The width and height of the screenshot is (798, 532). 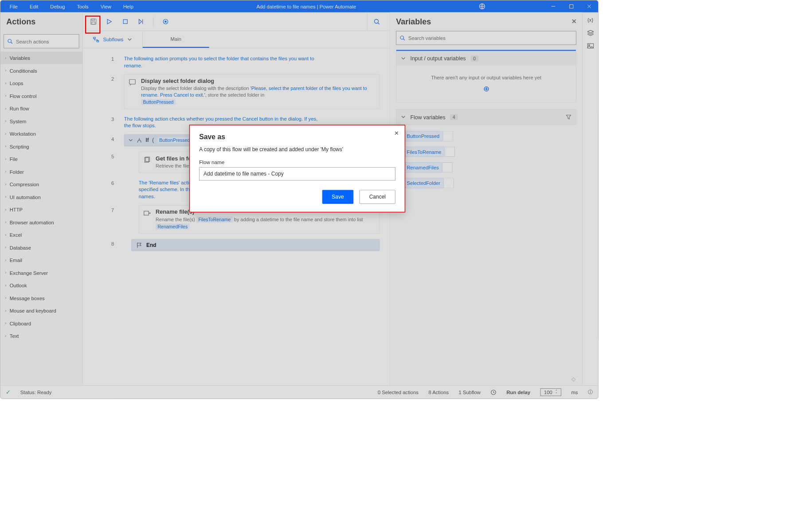 What do you see at coordinates (396, 133) in the screenshot?
I see `dialog-close-button: ✕` at bounding box center [396, 133].